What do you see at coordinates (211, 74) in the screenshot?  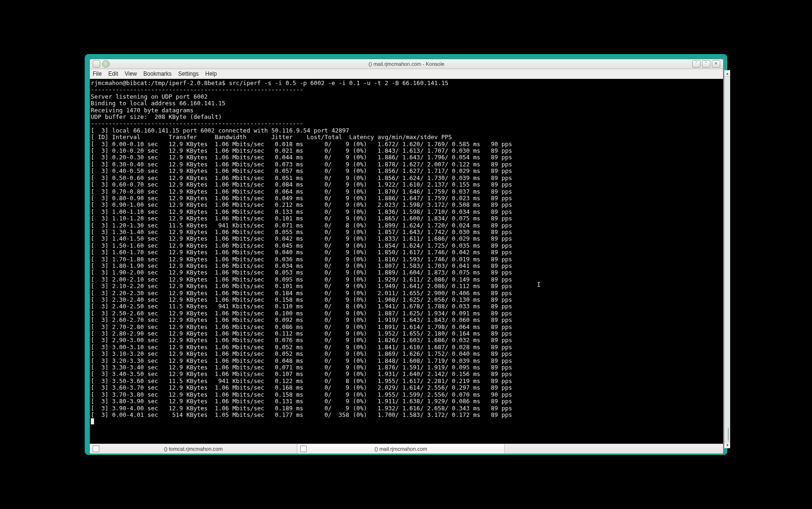 I see `menu-help: Help` at bounding box center [211, 74].